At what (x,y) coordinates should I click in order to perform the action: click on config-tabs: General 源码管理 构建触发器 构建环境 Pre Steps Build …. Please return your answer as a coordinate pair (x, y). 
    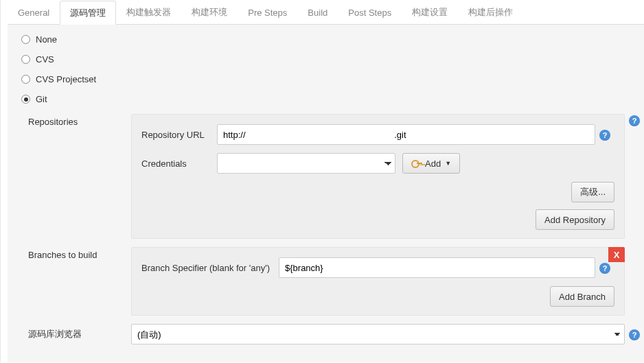
    Looking at the image, I should click on (325, 12).